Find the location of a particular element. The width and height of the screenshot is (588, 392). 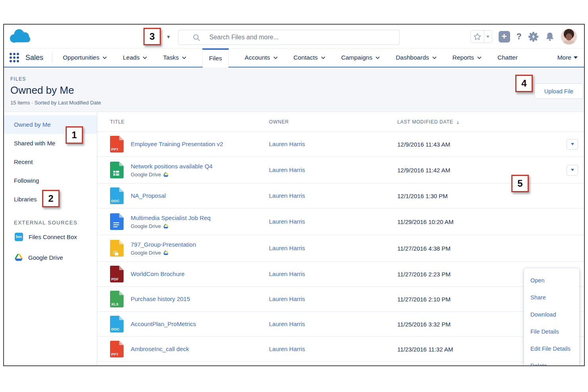

tab-leads: Leads is located at coordinates (135, 58).